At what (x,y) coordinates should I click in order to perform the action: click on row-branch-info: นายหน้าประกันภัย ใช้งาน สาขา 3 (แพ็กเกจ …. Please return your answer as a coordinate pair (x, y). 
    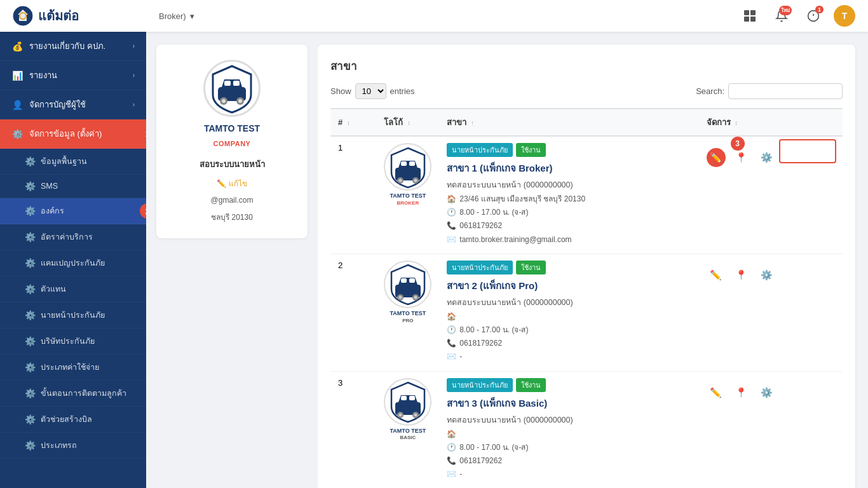
    Looking at the image, I should click on (569, 430).